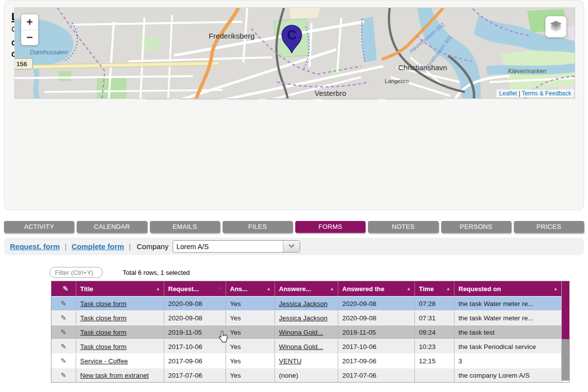 The width and height of the screenshot is (588, 392). I want to click on table-row: ✎Task close form2017-10-06YesWinona Gold…, so click(311, 346).